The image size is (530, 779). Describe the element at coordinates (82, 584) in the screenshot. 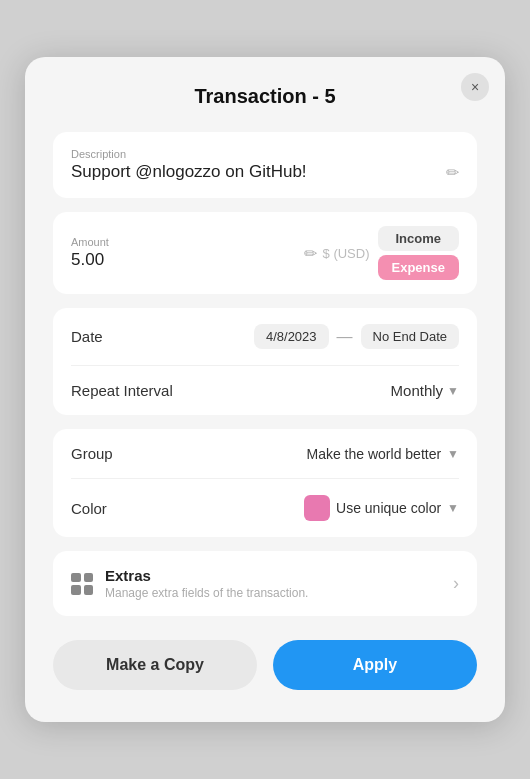

I see `extras-grid-icon` at that location.